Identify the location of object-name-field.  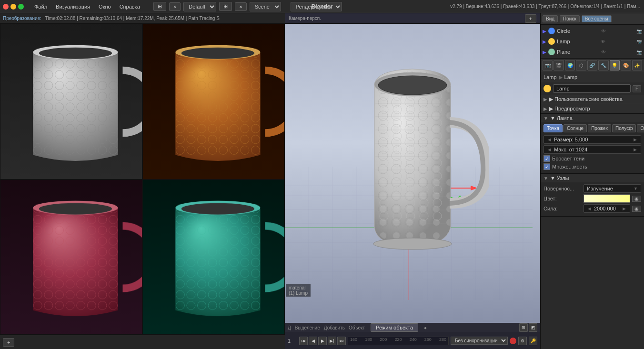
(592, 89).